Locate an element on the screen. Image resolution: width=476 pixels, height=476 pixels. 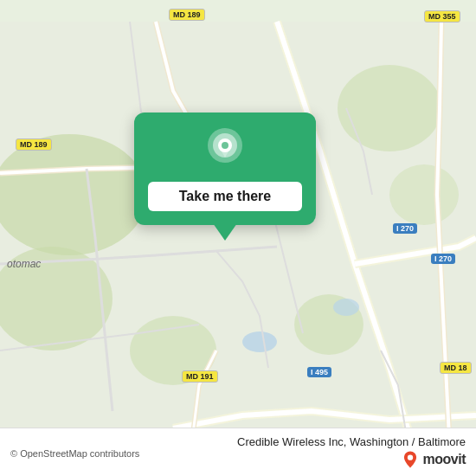
road-label-md189-top: MD 189 is located at coordinates (187, 15).